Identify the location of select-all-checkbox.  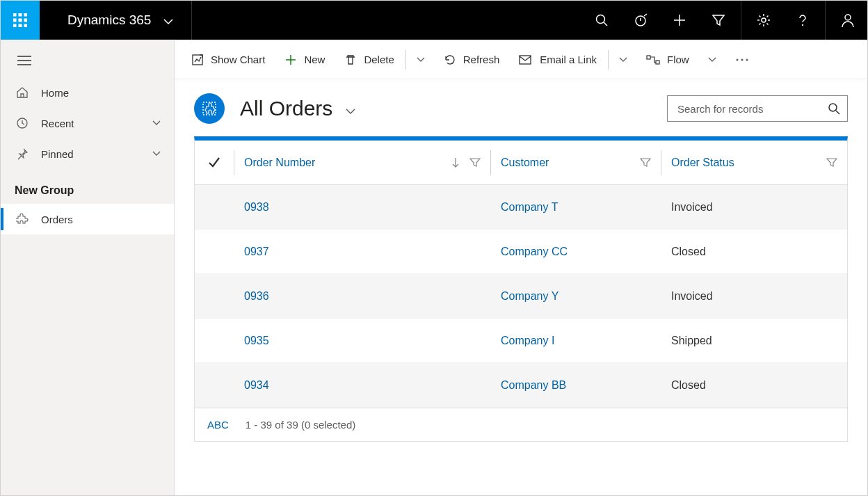
(214, 163).